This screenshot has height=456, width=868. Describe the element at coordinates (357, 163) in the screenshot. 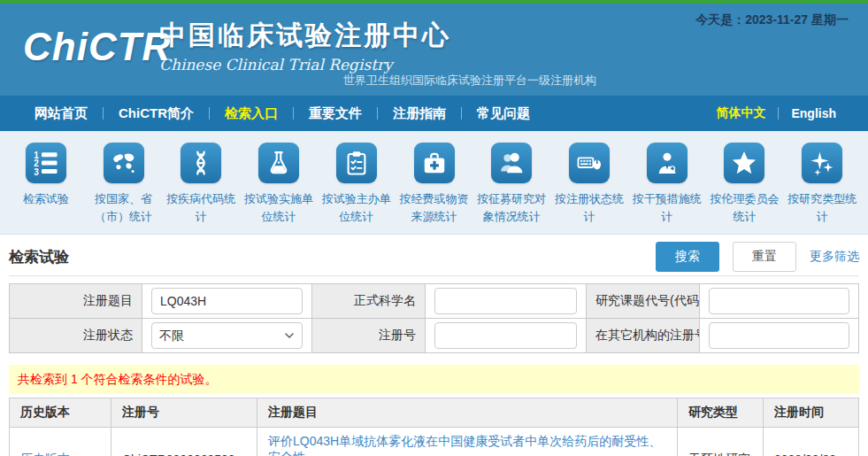

I see `clipboard-icon` at that location.